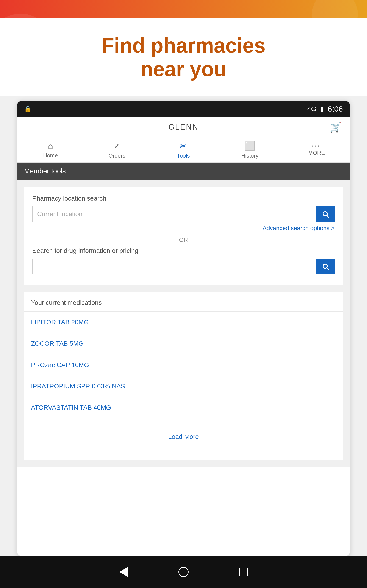 Image resolution: width=367 pixels, height=588 pixels. Describe the element at coordinates (184, 344) in the screenshot. I see `med-item-1: ZOCOR TAB 5MG` at that location.